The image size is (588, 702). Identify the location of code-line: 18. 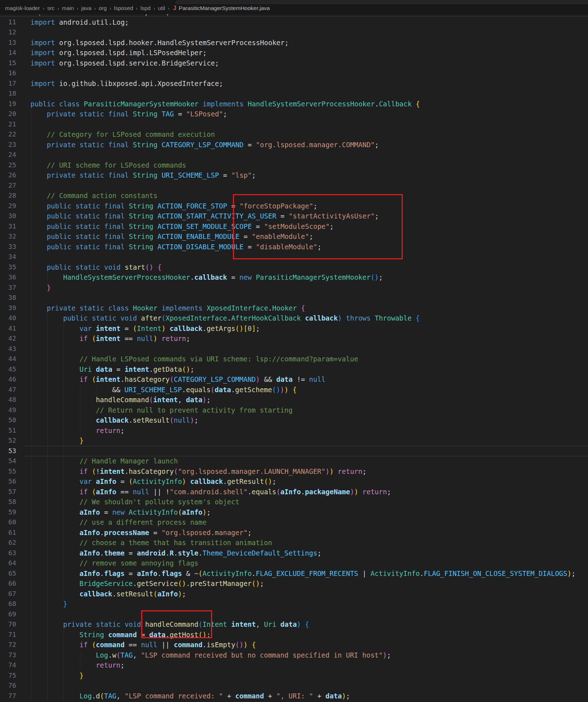
(294, 94).